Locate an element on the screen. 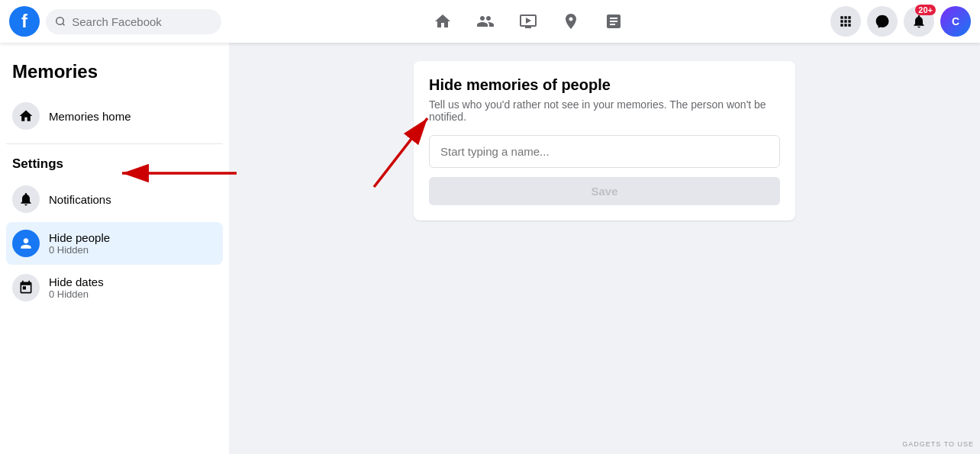  messenger-button is located at coordinates (882, 21).